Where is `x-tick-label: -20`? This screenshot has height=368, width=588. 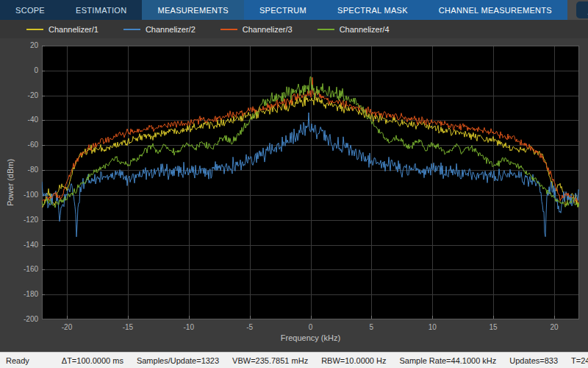 x-tick-label: -20 is located at coordinates (67, 328).